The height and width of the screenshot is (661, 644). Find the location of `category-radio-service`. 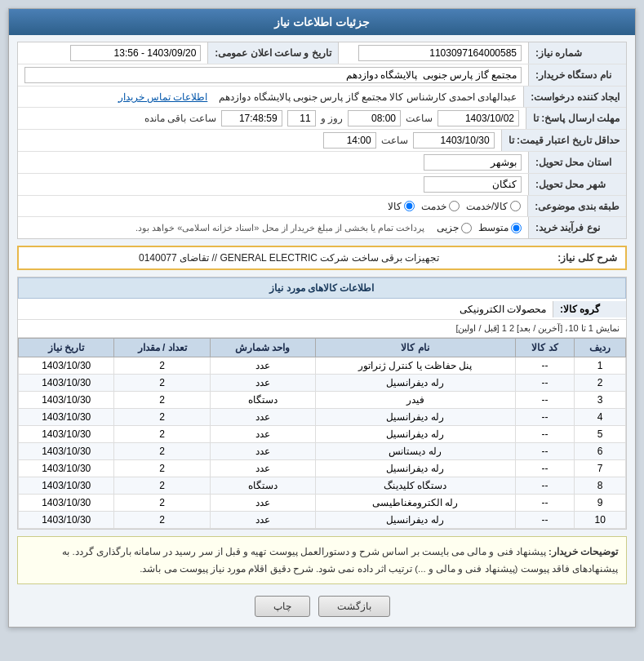

category-radio-service is located at coordinates (454, 206).